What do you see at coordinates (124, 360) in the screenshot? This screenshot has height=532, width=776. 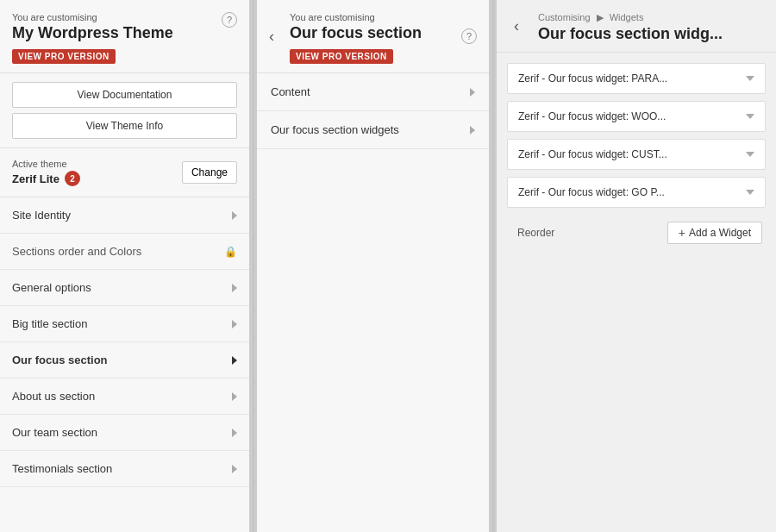 I see `nav-item-our-focus: Our focus section` at bounding box center [124, 360].